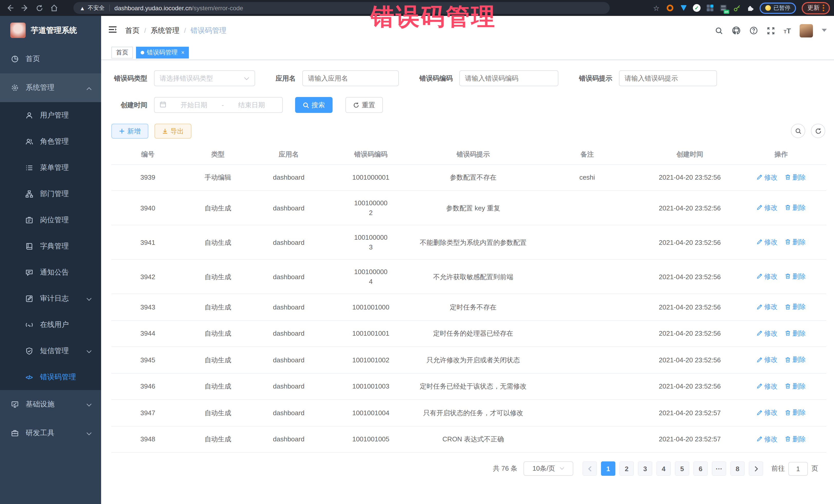 The height and width of the screenshot is (504, 834). What do you see at coordinates (738, 468) in the screenshot?
I see `page-button-8: 8` at bounding box center [738, 468].